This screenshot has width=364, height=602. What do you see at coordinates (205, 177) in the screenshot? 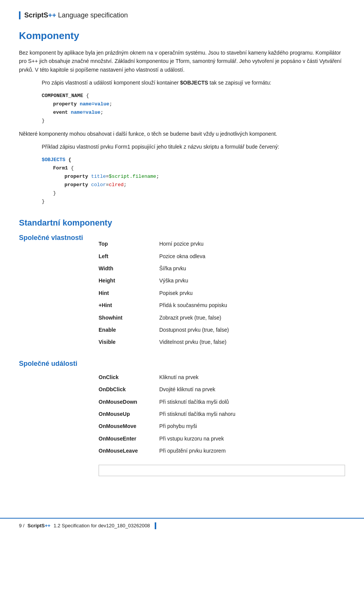
I see `code2-line-3: property title=$script.filename;` at bounding box center [205, 177].